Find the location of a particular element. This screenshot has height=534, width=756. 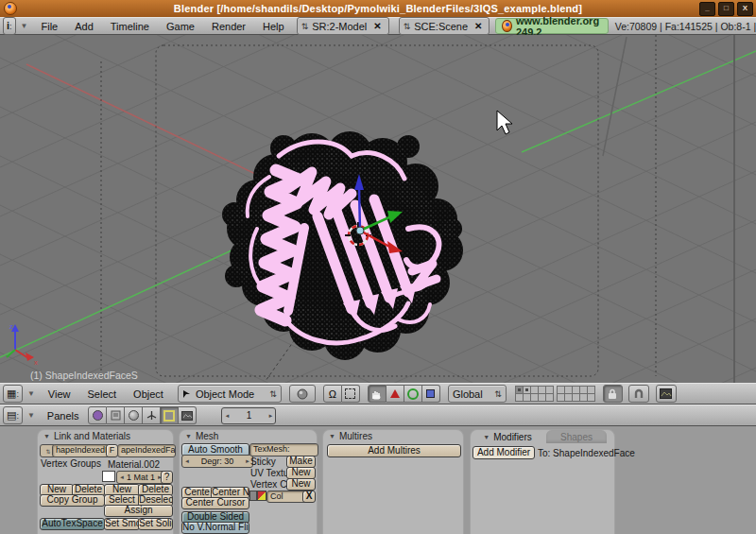

screen-name: SR:2-Model is located at coordinates (339, 26).